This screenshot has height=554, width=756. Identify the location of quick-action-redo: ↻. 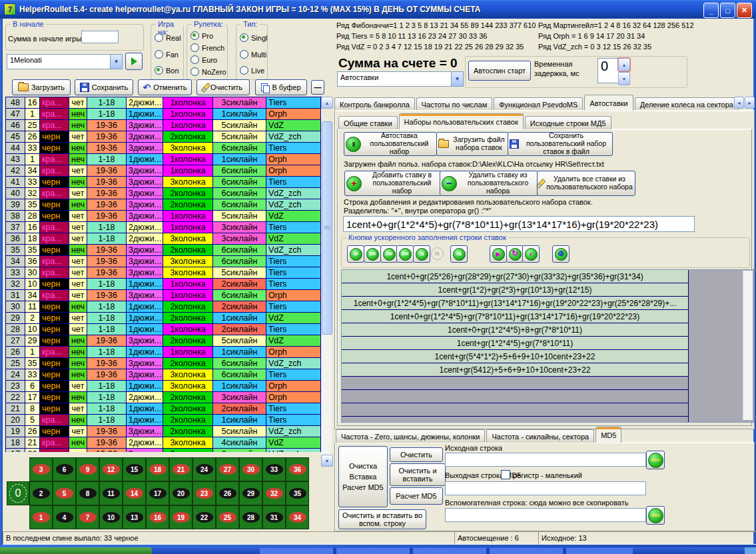
(515, 254).